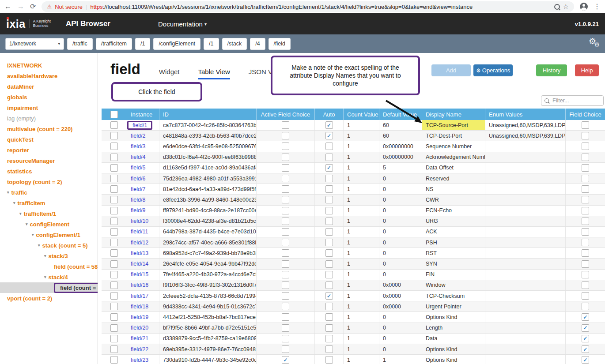 The height and width of the screenshot is (364, 605). I want to click on tab-table-view: Table View, so click(214, 74).